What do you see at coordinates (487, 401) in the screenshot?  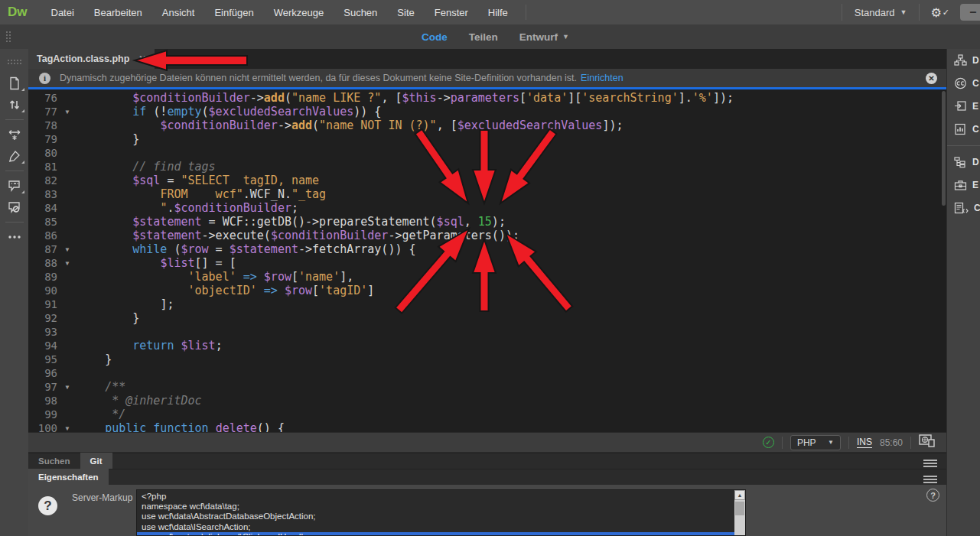 I see `code-line: 98 * @inheritDoc` at bounding box center [487, 401].